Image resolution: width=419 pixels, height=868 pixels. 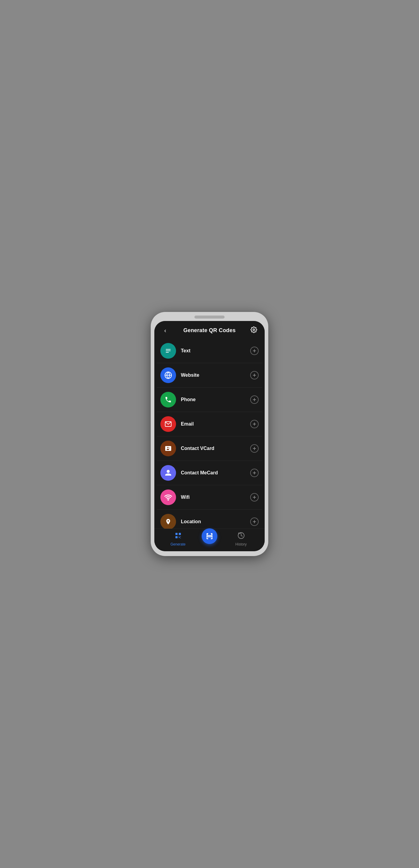 I want to click on phone-label: Phone, so click(x=188, y=400).